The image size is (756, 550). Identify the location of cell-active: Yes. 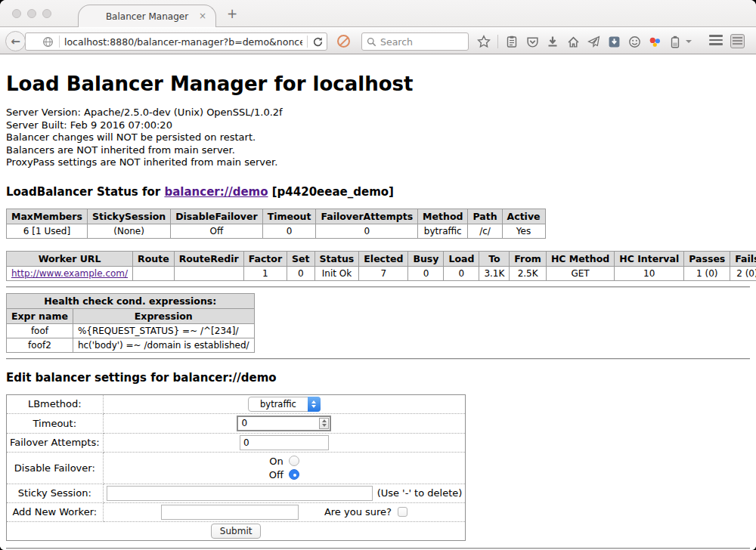
(523, 231).